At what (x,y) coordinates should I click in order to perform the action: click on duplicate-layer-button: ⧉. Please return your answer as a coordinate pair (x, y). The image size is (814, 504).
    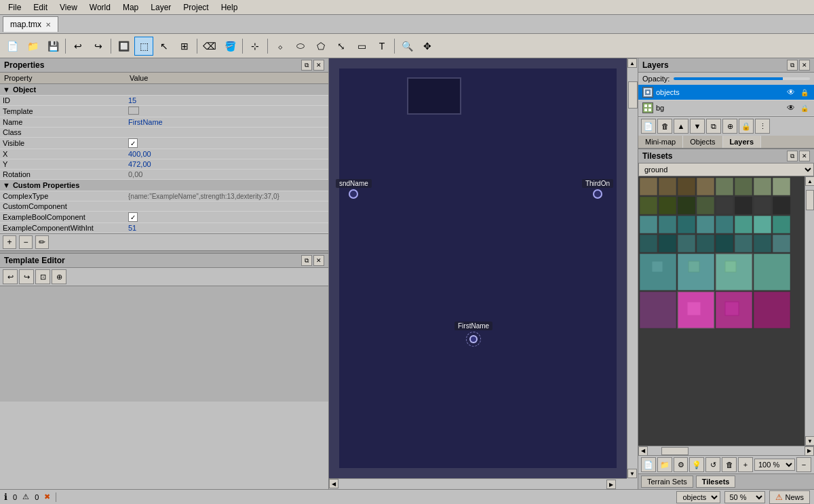
    Looking at the image, I should click on (714, 126).